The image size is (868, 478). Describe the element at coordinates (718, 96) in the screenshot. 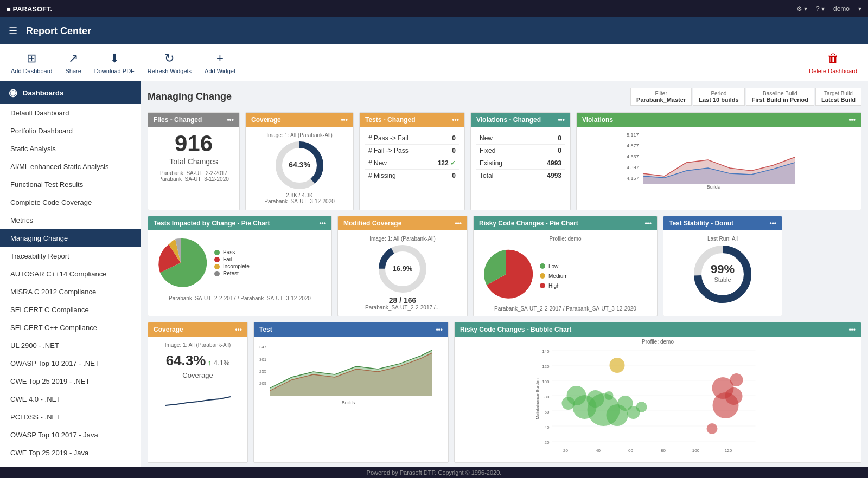

I see `filter-period: Period Last 10 builds` at that location.